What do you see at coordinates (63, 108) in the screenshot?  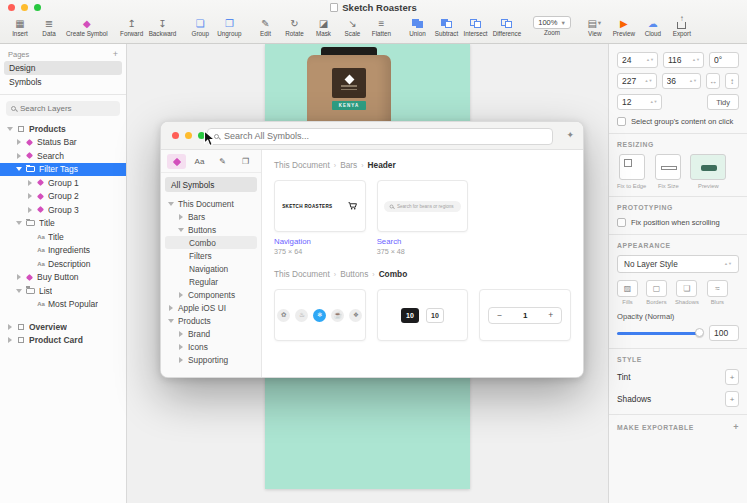 I see `layer-search-field` at bounding box center [63, 108].